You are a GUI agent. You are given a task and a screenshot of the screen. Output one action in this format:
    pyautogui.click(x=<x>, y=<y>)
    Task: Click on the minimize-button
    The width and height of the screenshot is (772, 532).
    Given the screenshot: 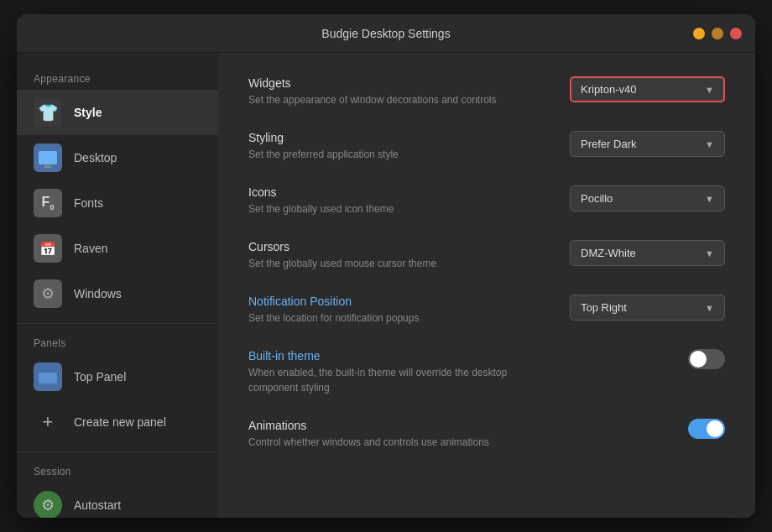 What is the action you would take?
    pyautogui.click(x=699, y=34)
    